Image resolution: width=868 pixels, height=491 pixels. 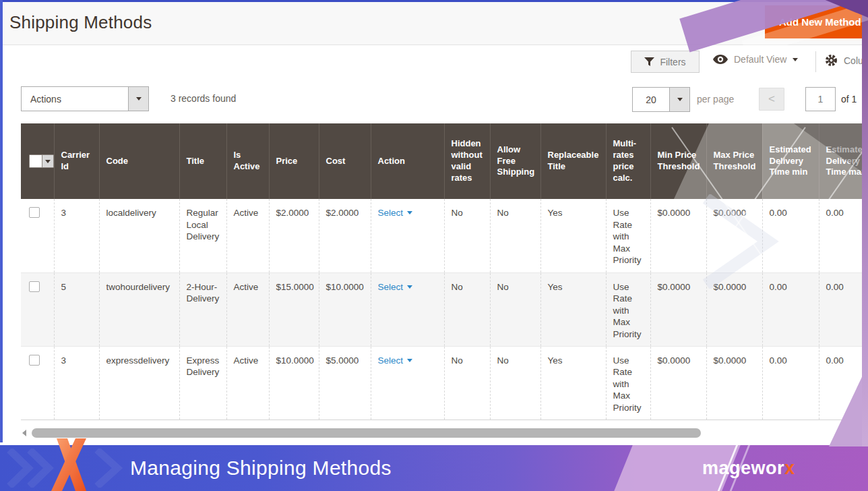 What do you see at coordinates (445, 236) in the screenshot?
I see `table-row: 3 localdelivery Regular Local Delivery A…` at bounding box center [445, 236].